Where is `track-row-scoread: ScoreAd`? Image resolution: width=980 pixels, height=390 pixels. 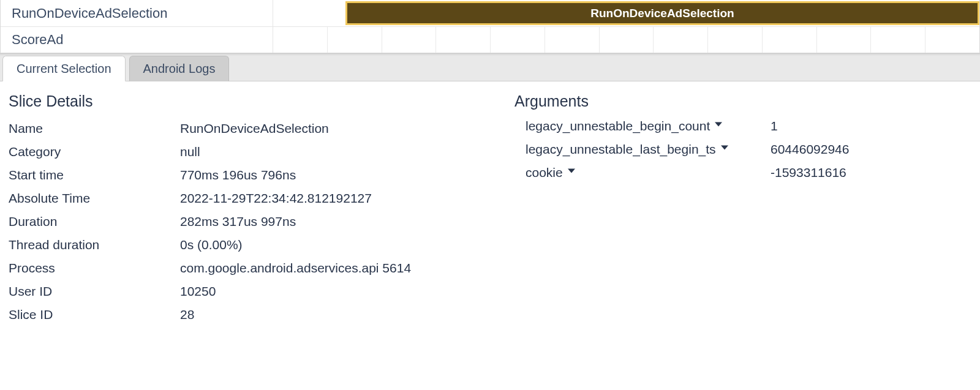 track-row-scoread: ScoreAd is located at coordinates (490, 39).